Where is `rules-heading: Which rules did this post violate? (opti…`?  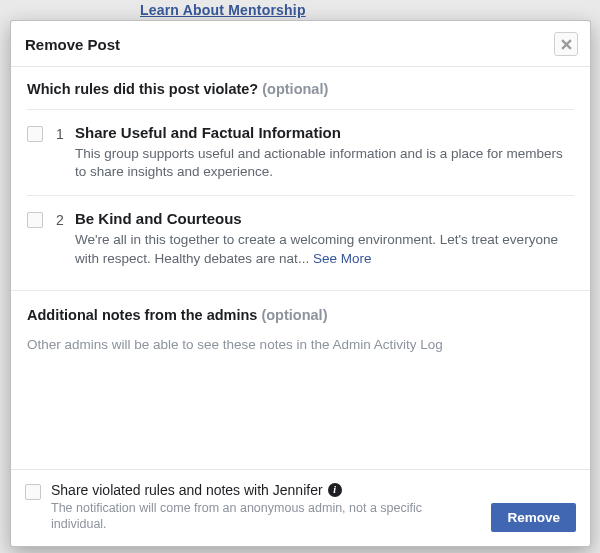
rules-heading: Which rules did this post violate? (opti… is located at coordinates (300, 89).